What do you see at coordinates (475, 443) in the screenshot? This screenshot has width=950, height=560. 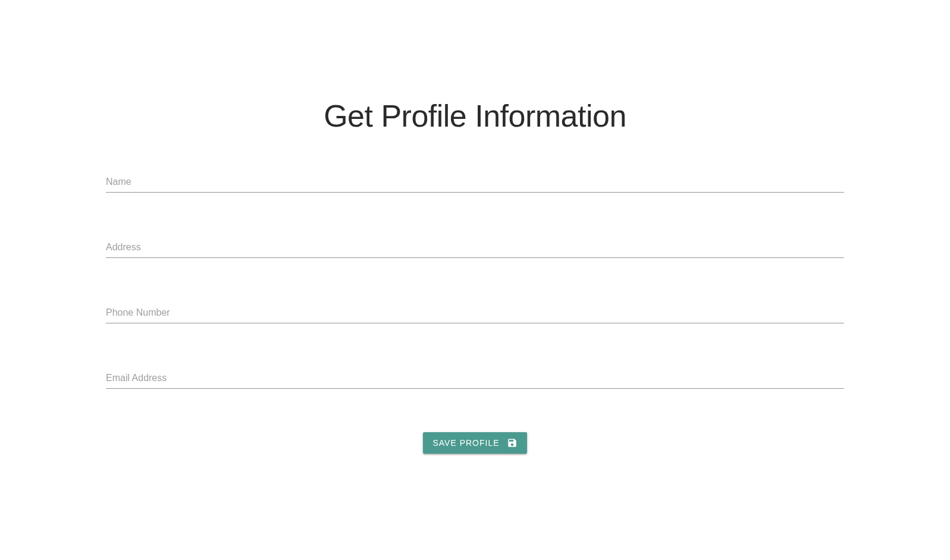 I see `button-container: SAVE PROFILE` at bounding box center [475, 443].